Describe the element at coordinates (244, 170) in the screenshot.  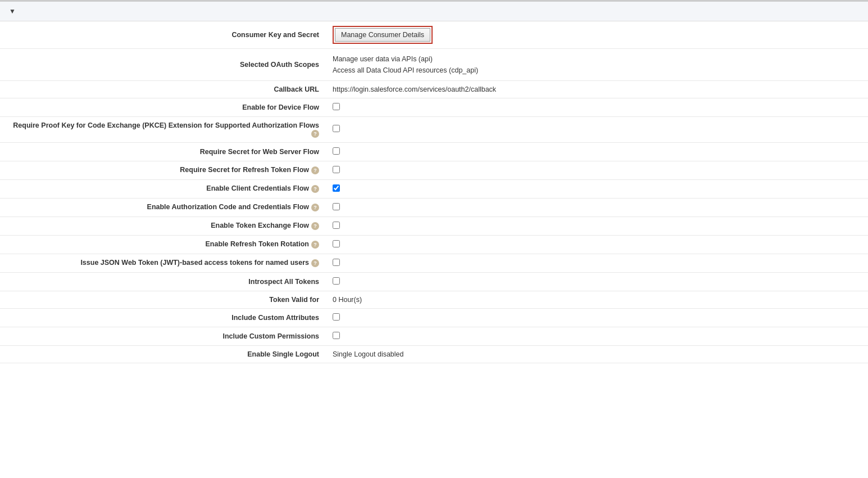
I see `label-text-secret-refresh-token: Require Secret for Refresh Token Flow` at that location.